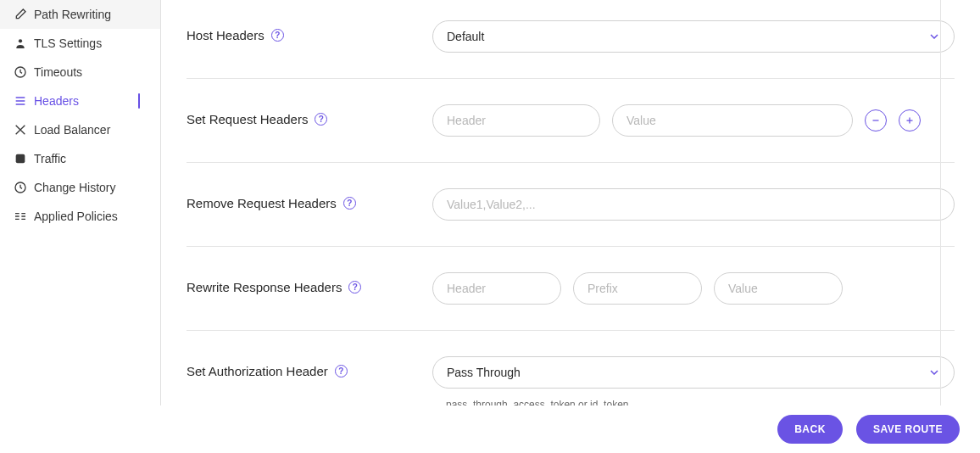  What do you see at coordinates (50, 159) in the screenshot?
I see `sidebar-item-label: Traffic` at bounding box center [50, 159].